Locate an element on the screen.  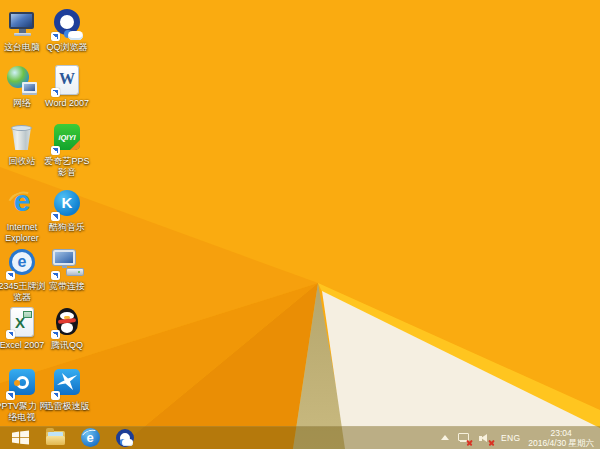
bin-rim-shape is located at coordinates (22, 128).